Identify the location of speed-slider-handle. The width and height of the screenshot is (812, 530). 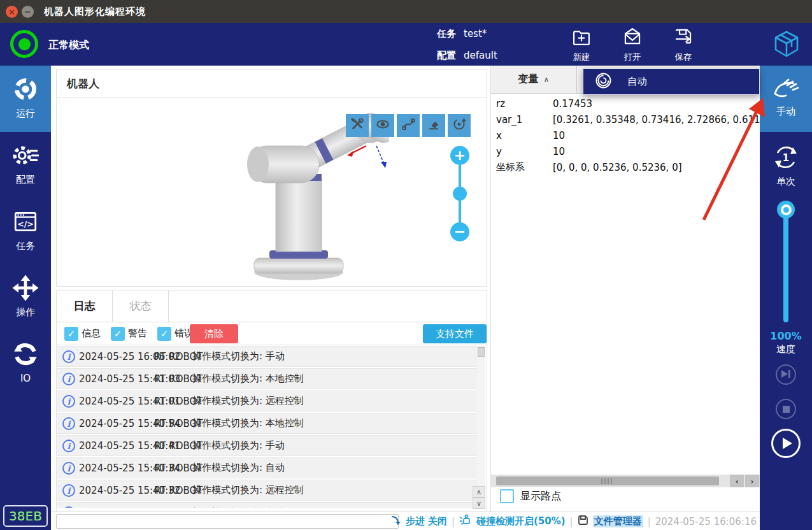
(786, 210).